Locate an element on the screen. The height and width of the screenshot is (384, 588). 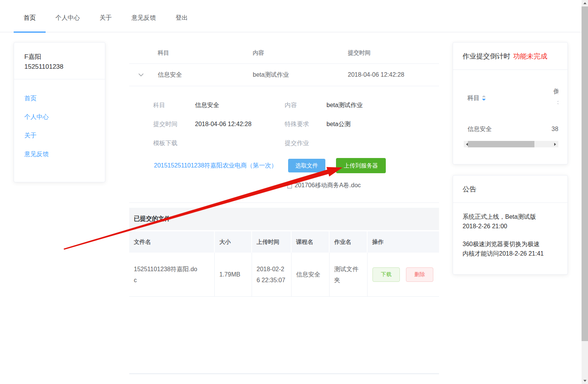
countdown-card: 作业提交倒计时 功能未完成 科目 倒 信息安全 38 is located at coordinates (510, 103).